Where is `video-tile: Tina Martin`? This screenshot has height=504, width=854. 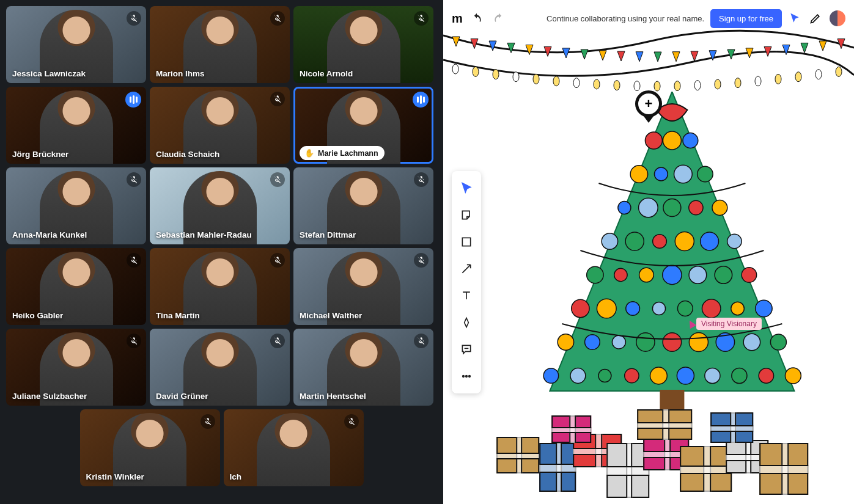 video-tile: Tina Martin is located at coordinates (220, 287).